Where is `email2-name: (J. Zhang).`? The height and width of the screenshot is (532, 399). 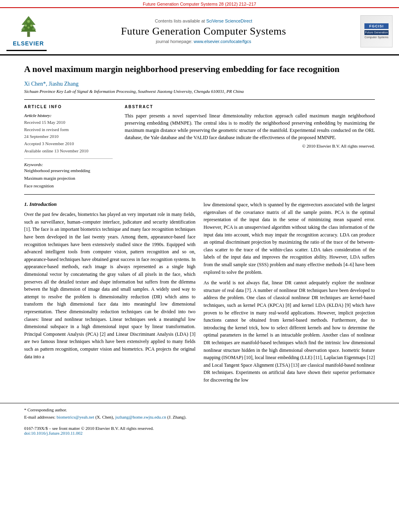
email2-name: (J. Zhang). is located at coordinates (177, 417).